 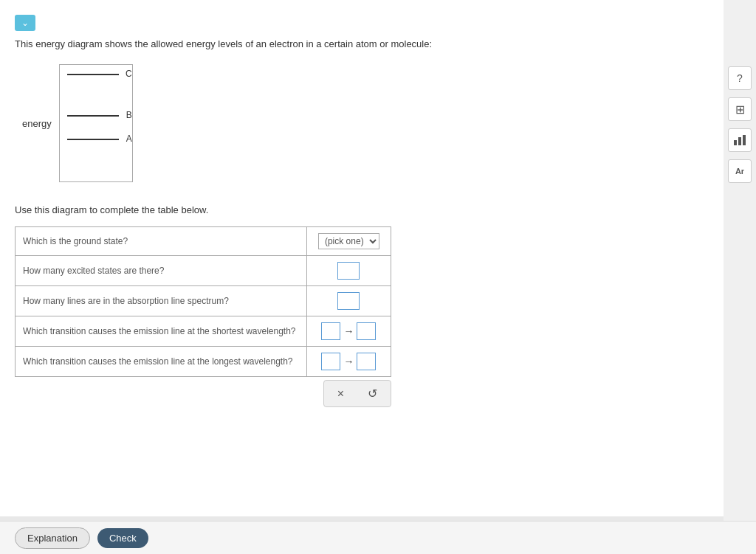 What do you see at coordinates (348, 241) in the screenshot?
I see `ground-state-select: (pick one) A B C` at bounding box center [348, 241].